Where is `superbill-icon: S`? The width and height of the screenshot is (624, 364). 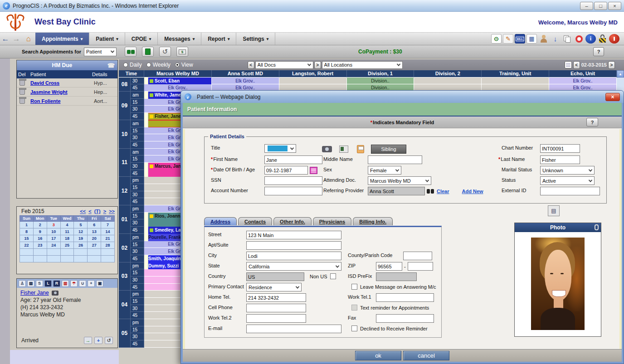
superbill-icon: S is located at coordinates (39, 284).